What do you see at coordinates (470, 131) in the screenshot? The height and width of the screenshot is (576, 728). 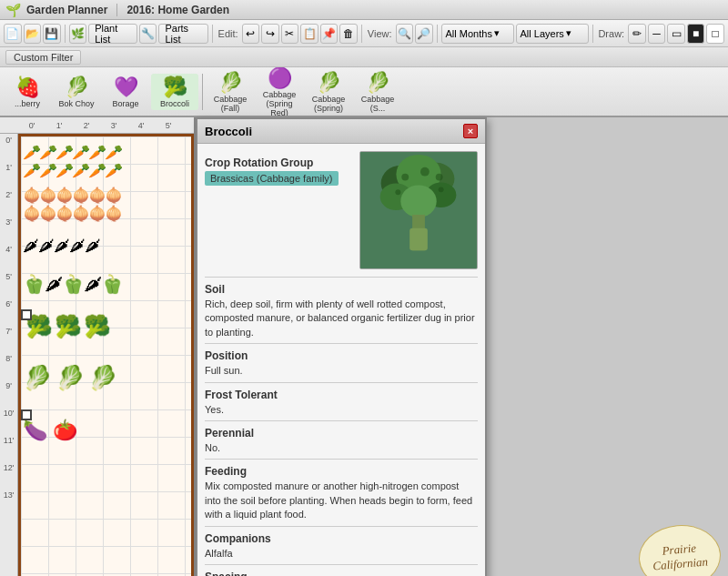 I see `info-close-button: ×` at bounding box center [470, 131].